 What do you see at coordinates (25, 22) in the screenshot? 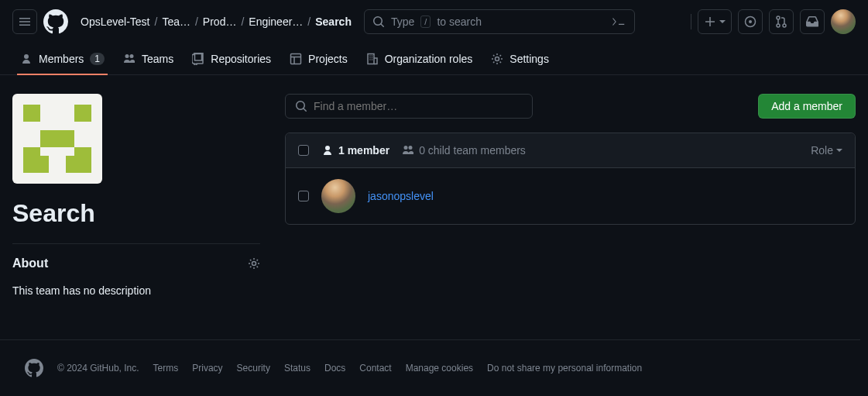
I see `three-bars-icon` at bounding box center [25, 22].